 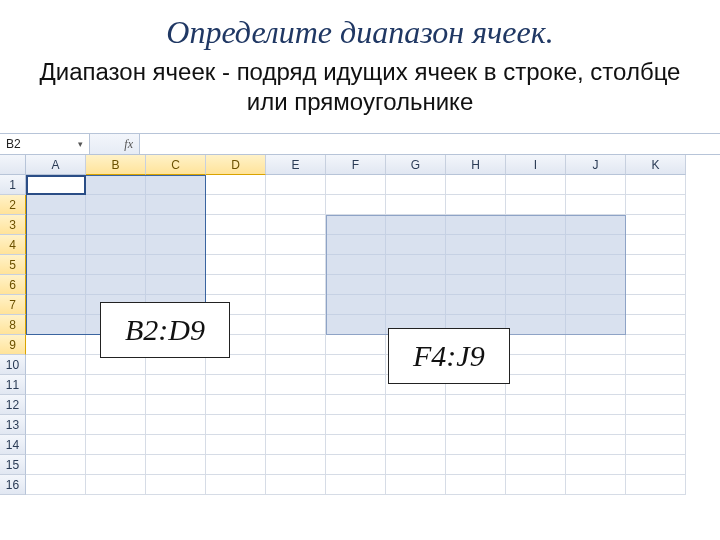 What do you see at coordinates (416, 165) in the screenshot?
I see `column-header: G` at bounding box center [416, 165].